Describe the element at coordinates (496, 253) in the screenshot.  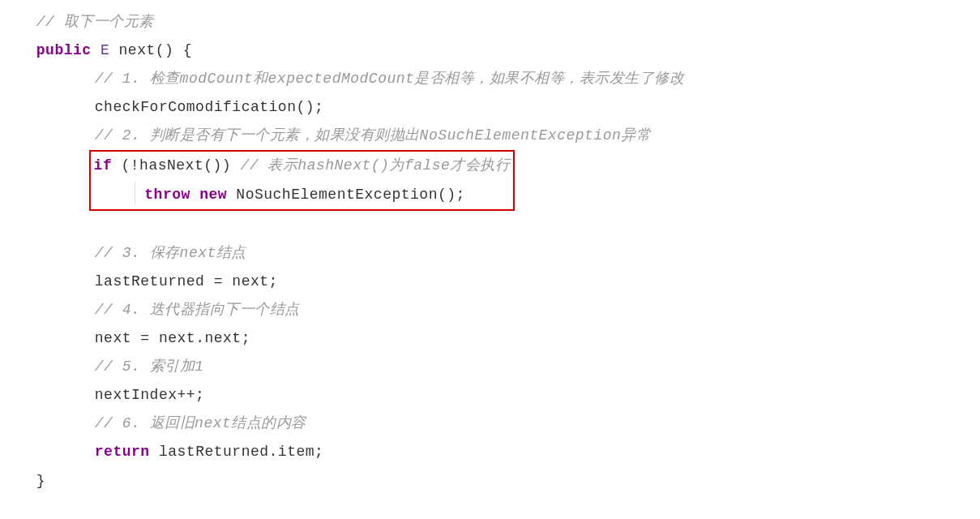
I see `code-line: // 3. 保存next结点` at that location.